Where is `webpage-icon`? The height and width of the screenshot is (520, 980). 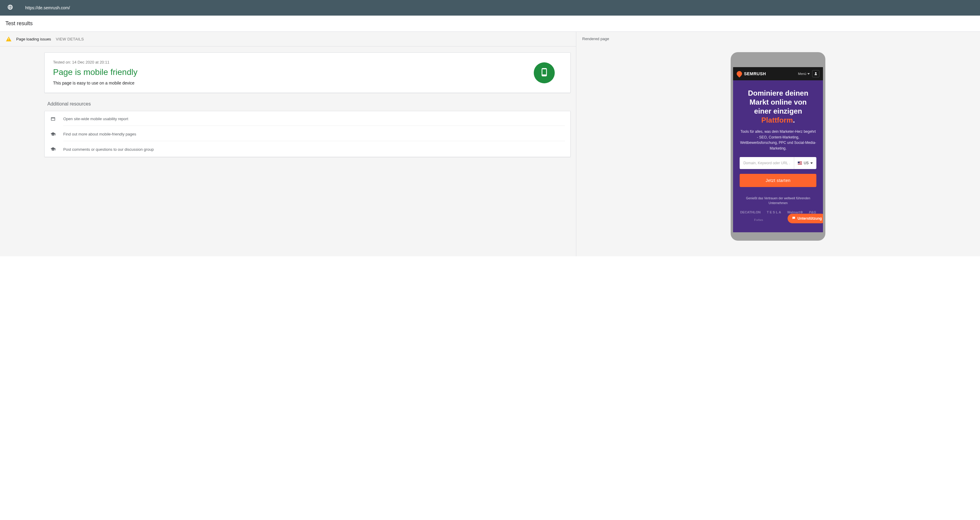
webpage-icon is located at coordinates (53, 119).